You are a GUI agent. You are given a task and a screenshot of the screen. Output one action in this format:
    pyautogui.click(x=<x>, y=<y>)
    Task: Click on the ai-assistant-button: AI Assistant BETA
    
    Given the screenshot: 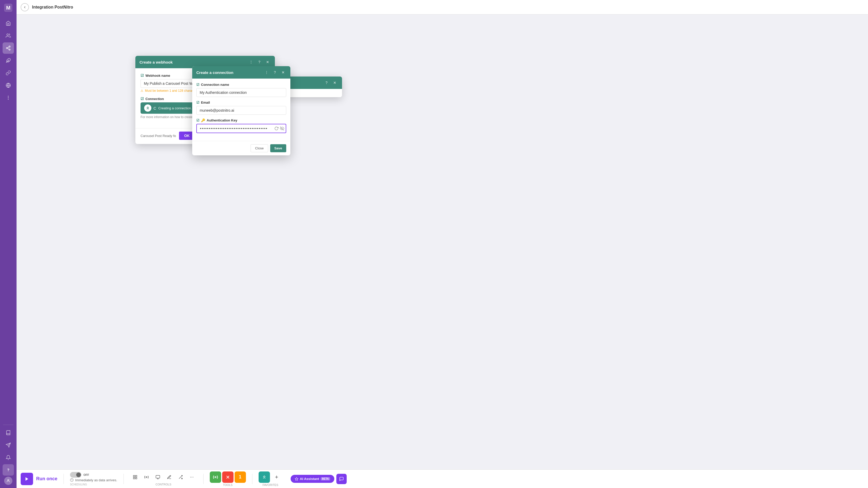 What is the action you would take?
    pyautogui.click(x=313, y=479)
    